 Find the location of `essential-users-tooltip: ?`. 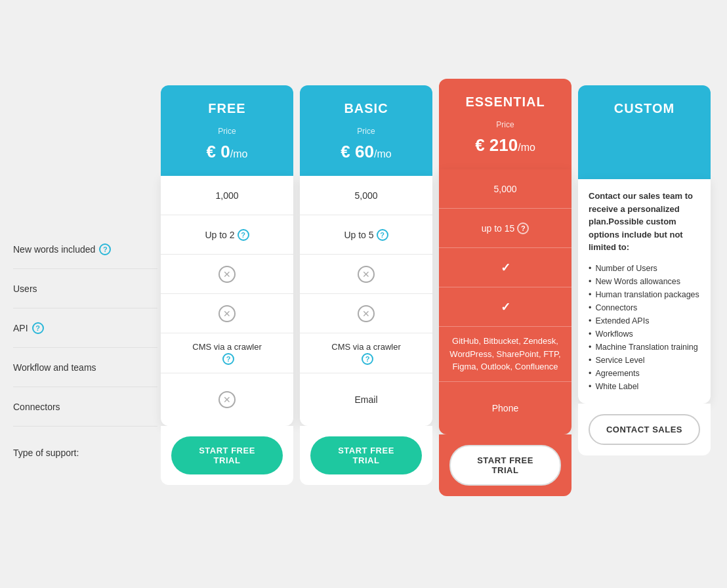

essential-users-tooltip: ? is located at coordinates (523, 228).